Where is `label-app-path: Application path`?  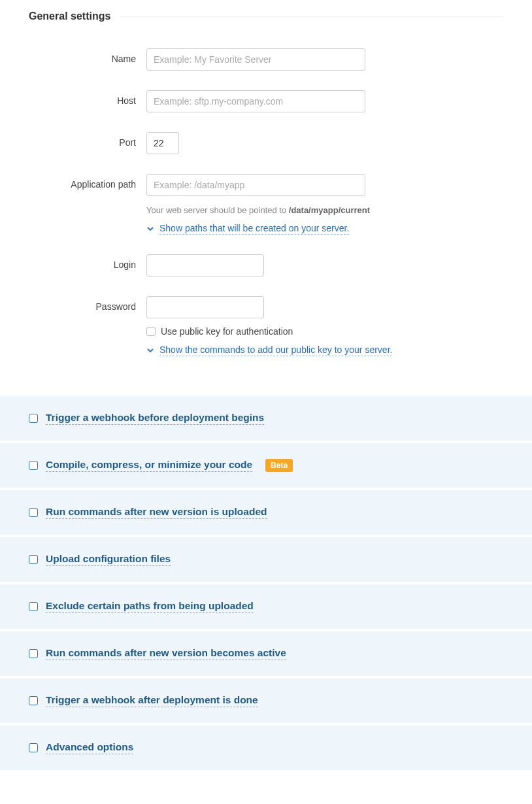 label-app-path: Application path is located at coordinates (88, 182).